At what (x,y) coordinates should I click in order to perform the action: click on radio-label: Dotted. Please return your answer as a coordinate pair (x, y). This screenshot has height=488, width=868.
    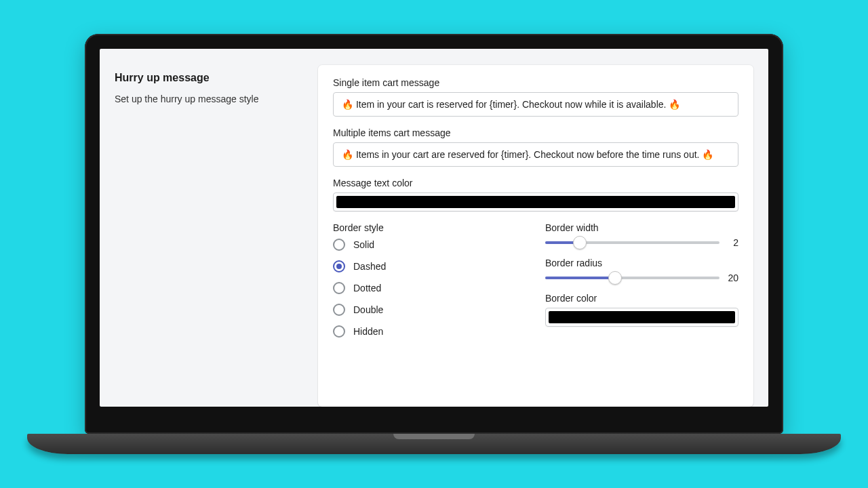
    Looking at the image, I should click on (368, 288).